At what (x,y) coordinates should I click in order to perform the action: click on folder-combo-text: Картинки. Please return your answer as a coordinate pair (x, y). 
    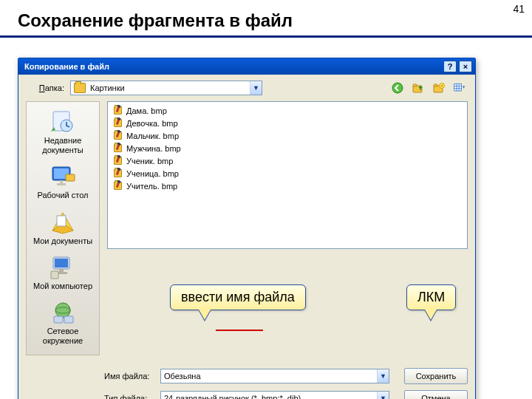
    Looking at the image, I should click on (169, 88).